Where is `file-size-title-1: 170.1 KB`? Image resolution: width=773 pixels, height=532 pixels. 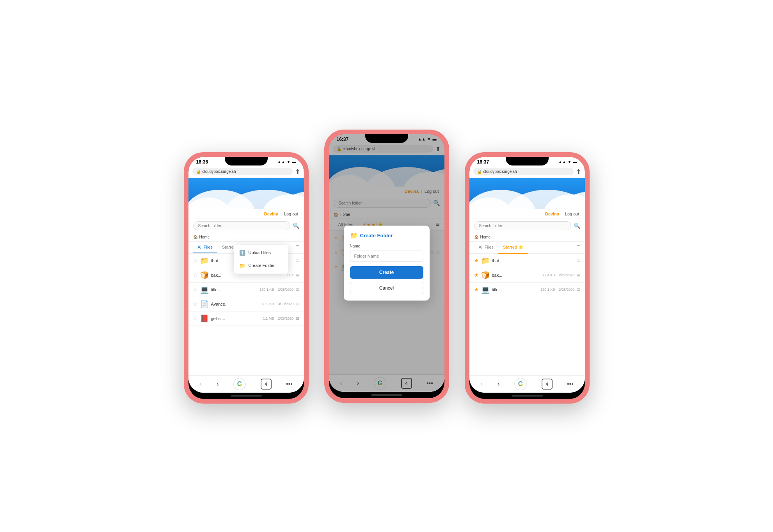 file-size-title-1: 170.1 KB is located at coordinates (267, 290).